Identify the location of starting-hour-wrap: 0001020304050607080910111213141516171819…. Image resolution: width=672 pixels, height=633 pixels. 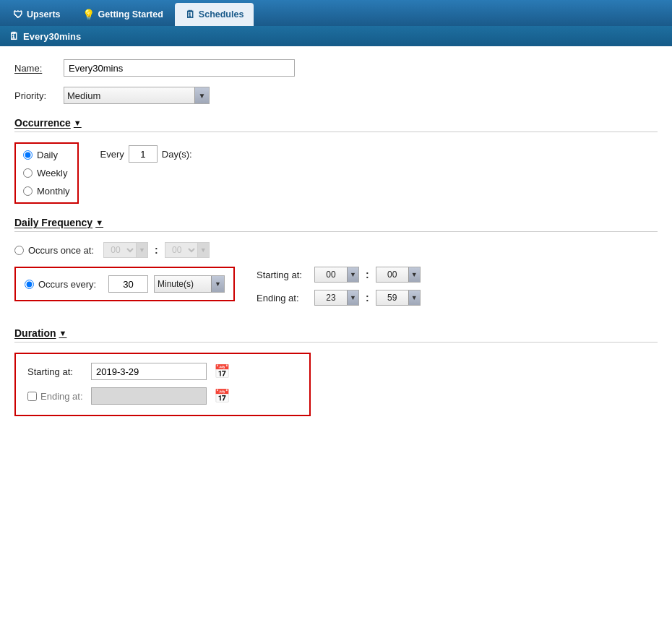
(337, 275).